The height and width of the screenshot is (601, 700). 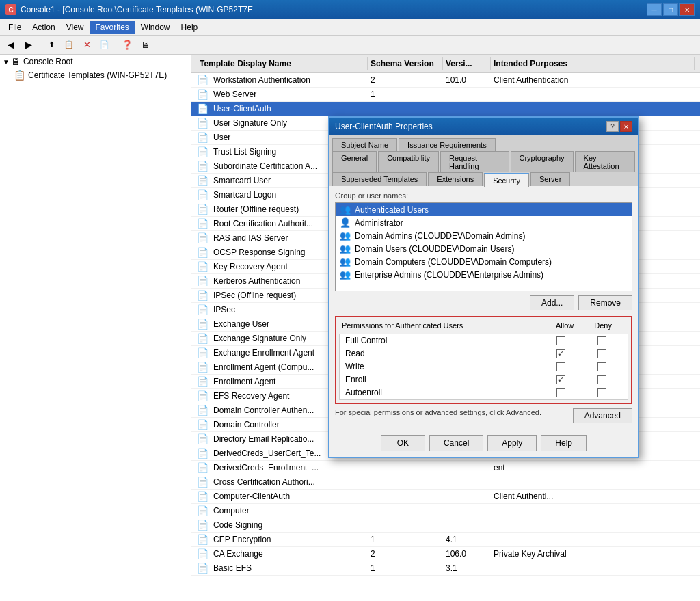 What do you see at coordinates (105, 45) in the screenshot?
I see `properties-button: 📄` at bounding box center [105, 45].